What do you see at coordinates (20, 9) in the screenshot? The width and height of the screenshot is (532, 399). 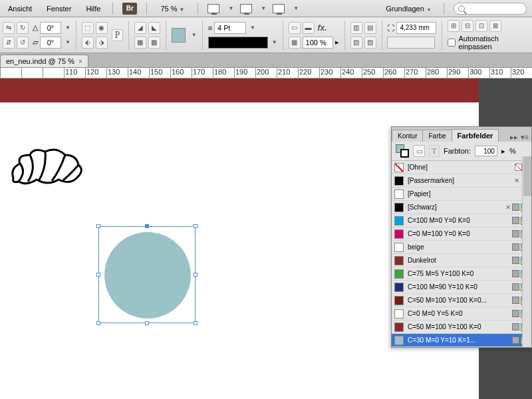 I see `menu-view: Ansicht` at bounding box center [20, 9].